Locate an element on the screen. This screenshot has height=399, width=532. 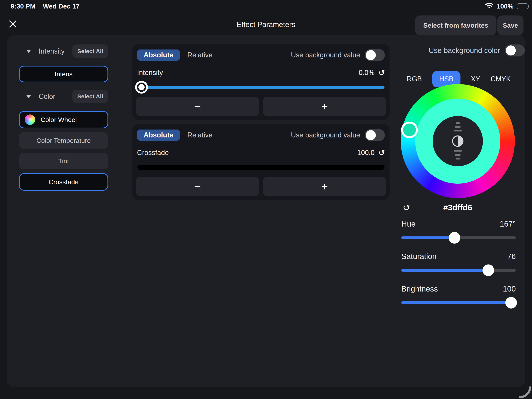
wheel-footer: ↺ #3dffd6 is located at coordinates (458, 208).